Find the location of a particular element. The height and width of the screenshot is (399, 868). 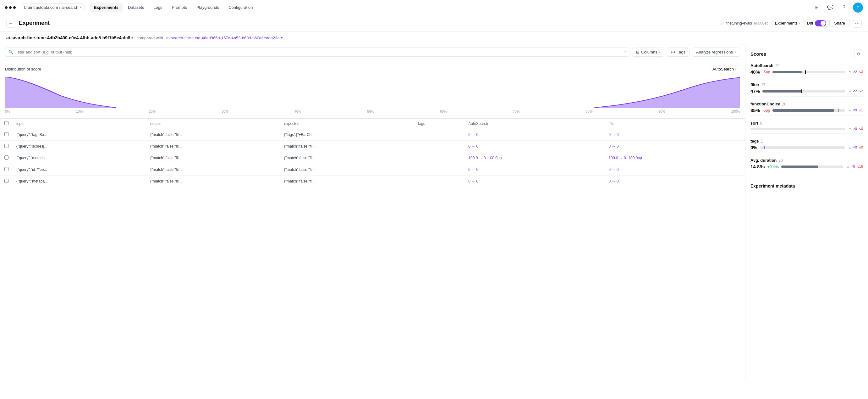

breadcrumb-text: braintrustdata.com / ai-search is located at coordinates (51, 7).